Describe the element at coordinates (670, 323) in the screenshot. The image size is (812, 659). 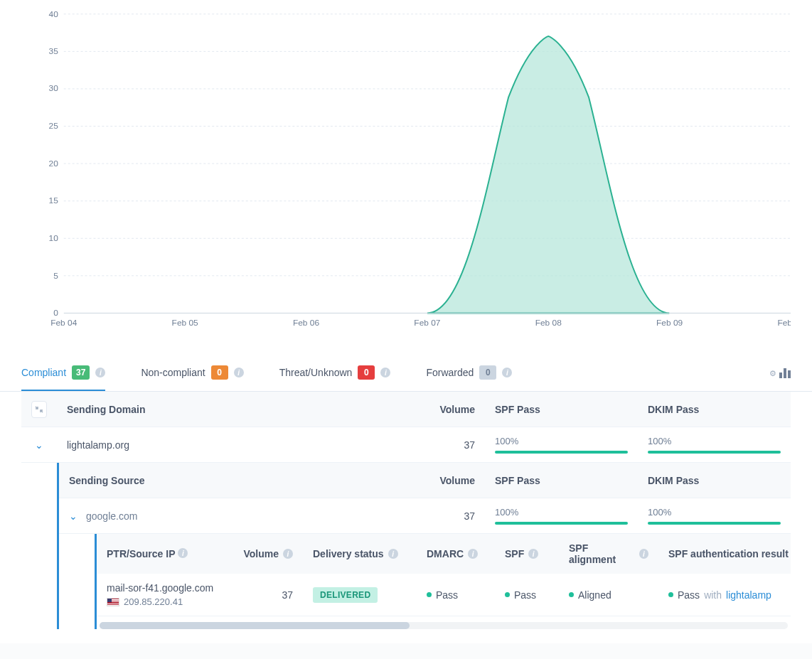
I see `svg-text: Feb 09` at that location.